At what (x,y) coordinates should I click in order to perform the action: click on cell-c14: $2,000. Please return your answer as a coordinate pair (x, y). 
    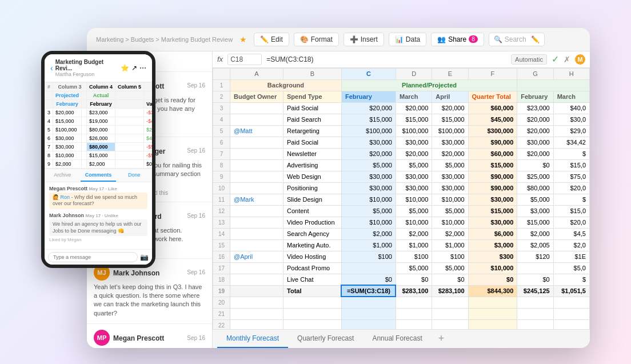
    Looking at the image, I should click on (368, 234).